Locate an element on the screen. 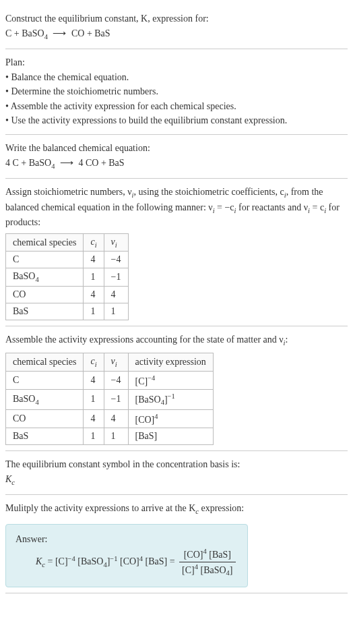 The image size is (353, 644). balanced-section: Write the balanced chemical equation: 4 … is located at coordinates (176, 156).